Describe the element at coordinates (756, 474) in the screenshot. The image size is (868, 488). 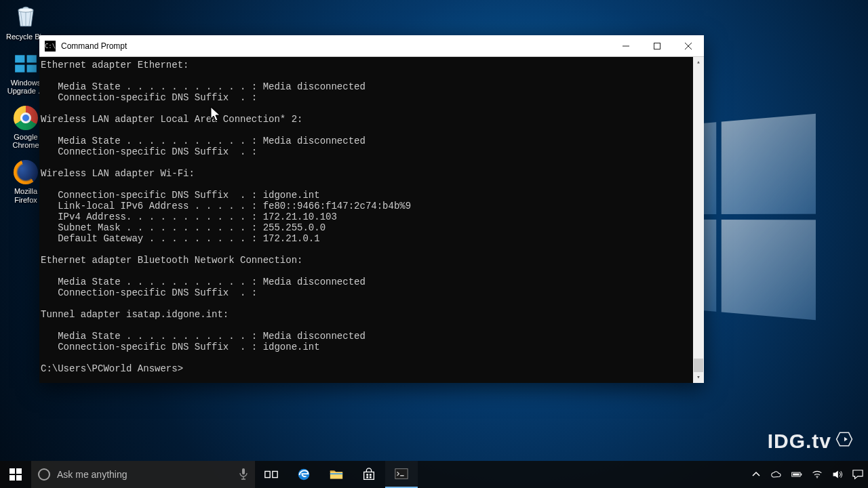
I see `tray-chevron-up-icon` at that location.